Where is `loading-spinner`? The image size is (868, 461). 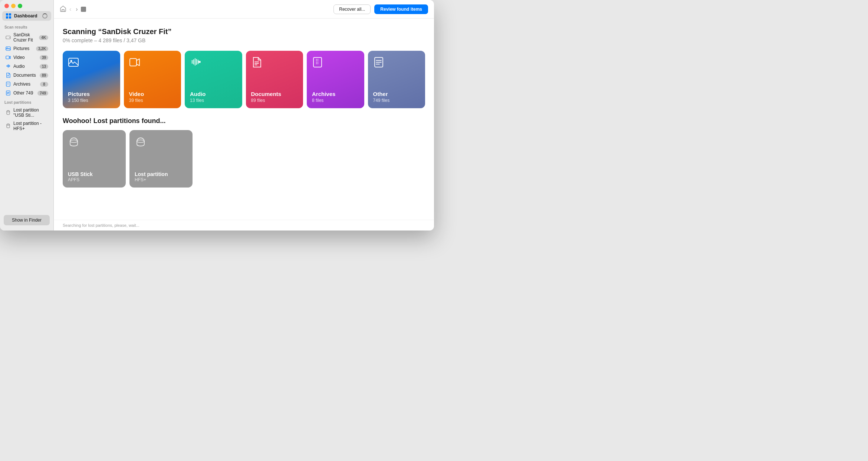 loading-spinner is located at coordinates (45, 16).